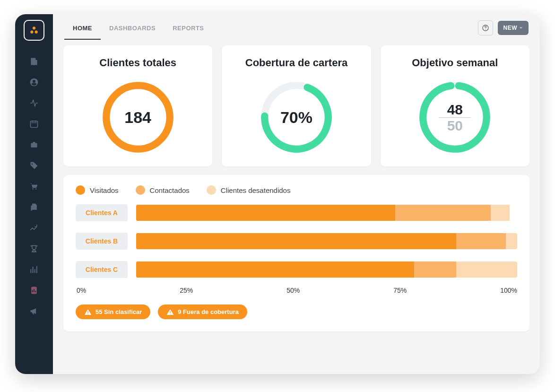  Describe the element at coordinates (208, 312) in the screenshot. I see `alert-label: 9 Fuera de cobertura` at that location.